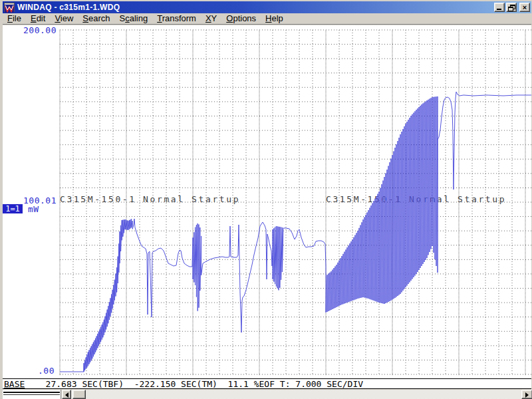 The height and width of the screenshot is (399, 532). Describe the element at coordinates (68, 7) in the screenshot. I see `window-title: WINDAQ - c315m1-1.WDQ` at that location.